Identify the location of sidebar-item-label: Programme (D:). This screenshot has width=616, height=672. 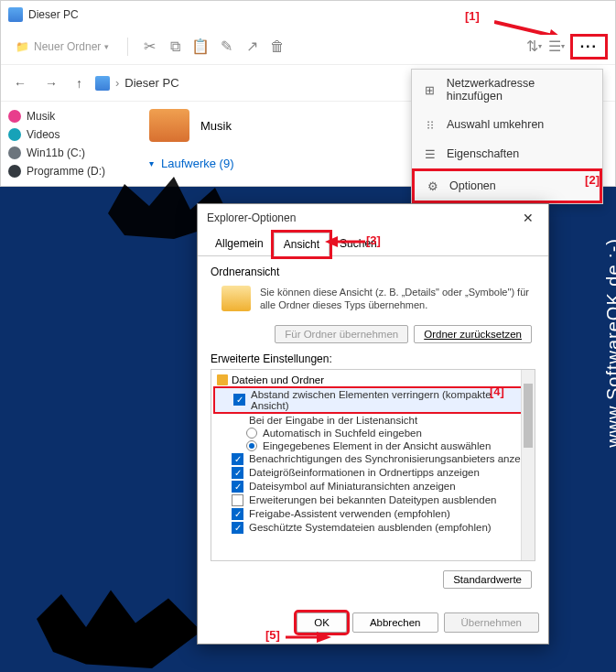
(66, 171).